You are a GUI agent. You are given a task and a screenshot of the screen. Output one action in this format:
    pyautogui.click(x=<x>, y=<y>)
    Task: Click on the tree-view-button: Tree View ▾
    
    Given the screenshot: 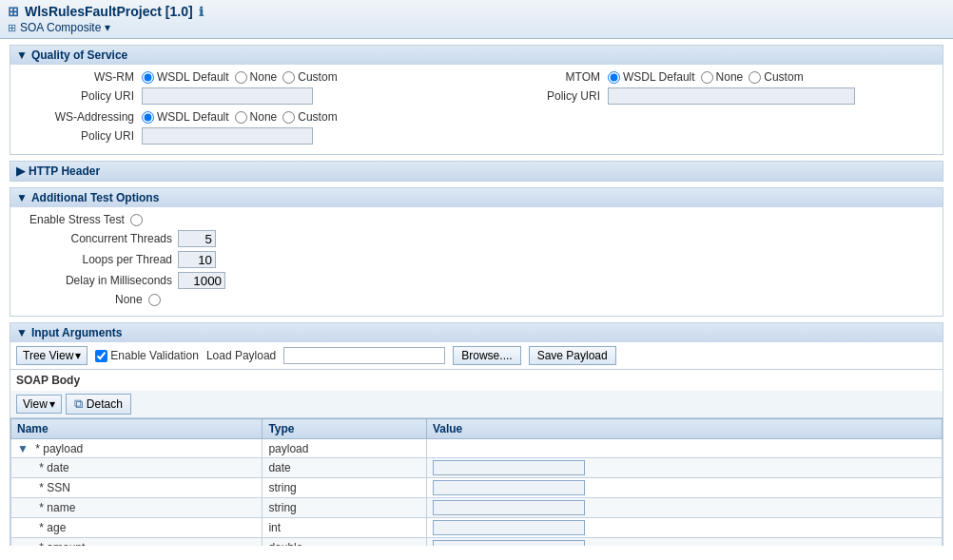 What is the action you would take?
    pyautogui.click(x=51, y=356)
    